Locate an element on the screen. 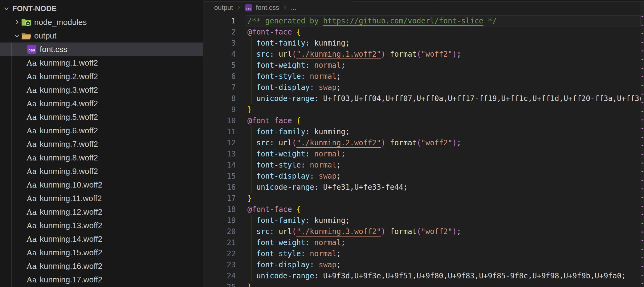 The image size is (644, 287). code-line-16: 16 unicode-range: U+fe31,U+fe33-fe44; is located at coordinates (422, 187).